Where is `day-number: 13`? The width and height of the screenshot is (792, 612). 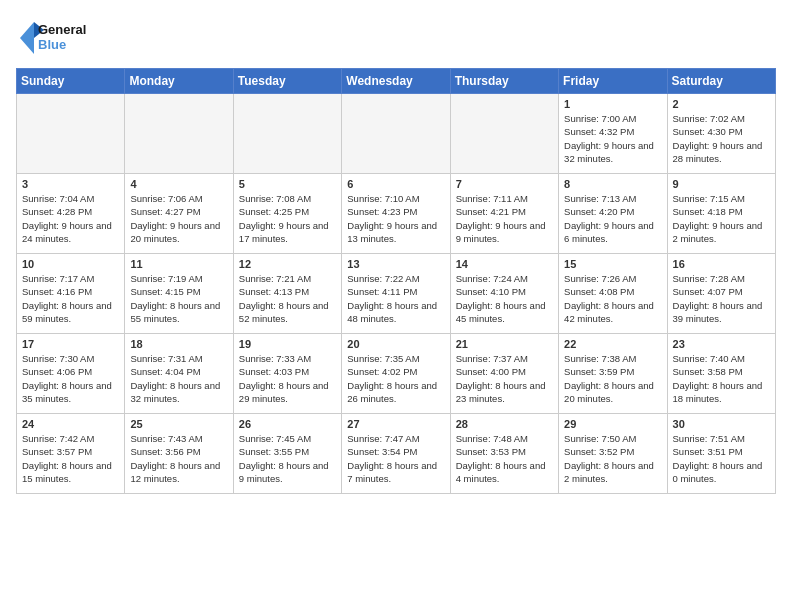
day-number: 13 is located at coordinates (396, 264).